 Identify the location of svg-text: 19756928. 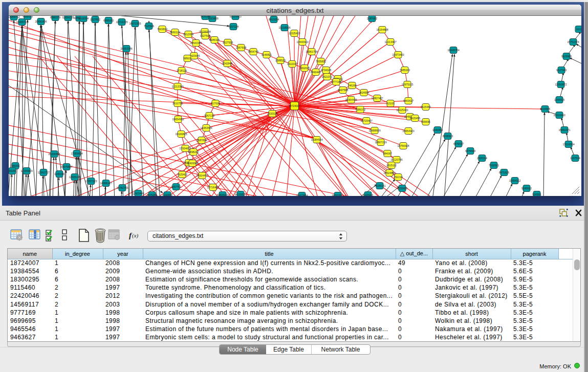
(403, 146).